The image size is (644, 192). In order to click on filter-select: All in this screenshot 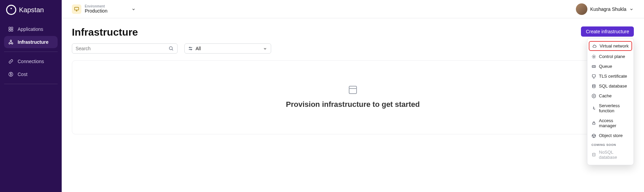, I will do `click(228, 49)`.